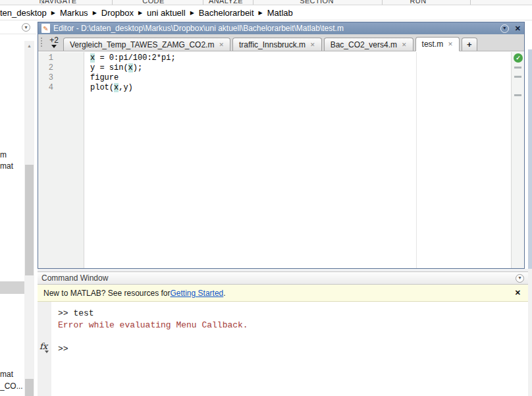  What do you see at coordinates (281, 43) in the screenshot?
I see `editor-tabstrip: +2 Vergleich_Temp_TAWES_ZAMG_CO2.m ✕ tra…` at bounding box center [281, 43].